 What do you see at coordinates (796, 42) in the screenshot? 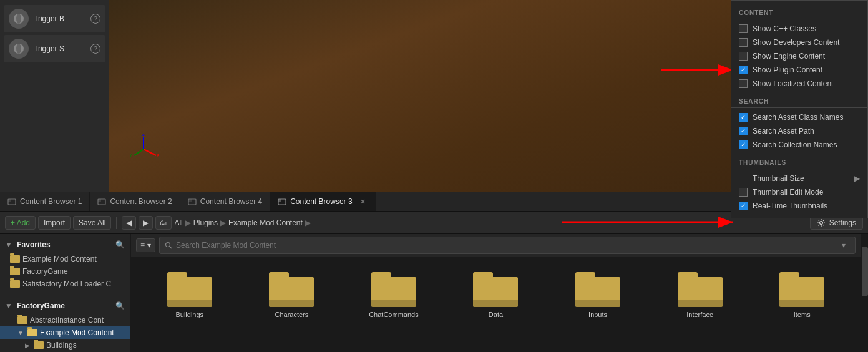
I see `show-dev-label: Show Developers Content` at bounding box center [796, 42].